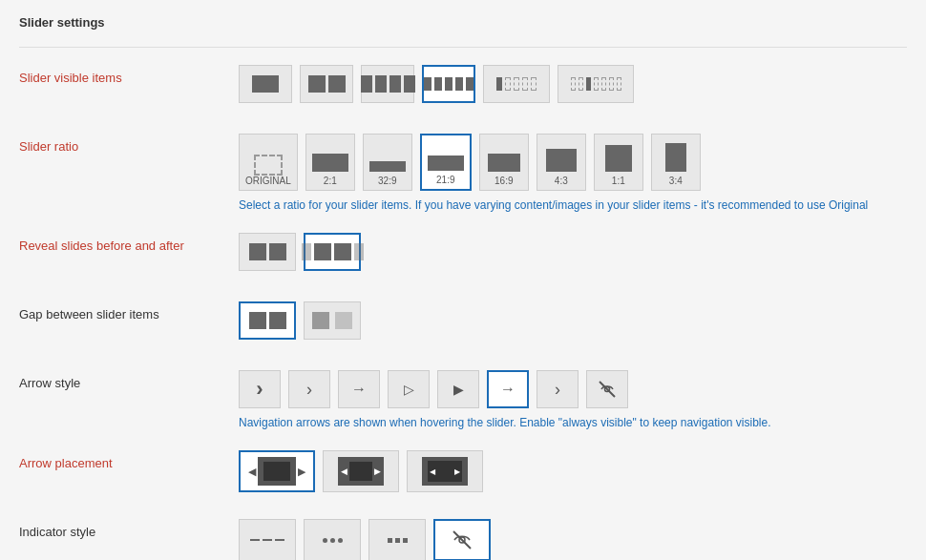  Describe the element at coordinates (445, 179) in the screenshot. I see `ratio-21-9-text: 21:9` at that location.